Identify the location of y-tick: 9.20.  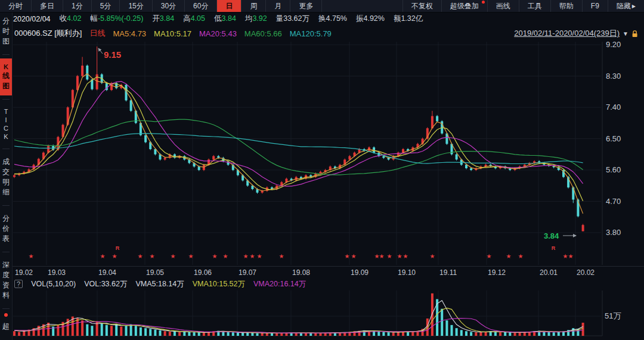
(613, 45).